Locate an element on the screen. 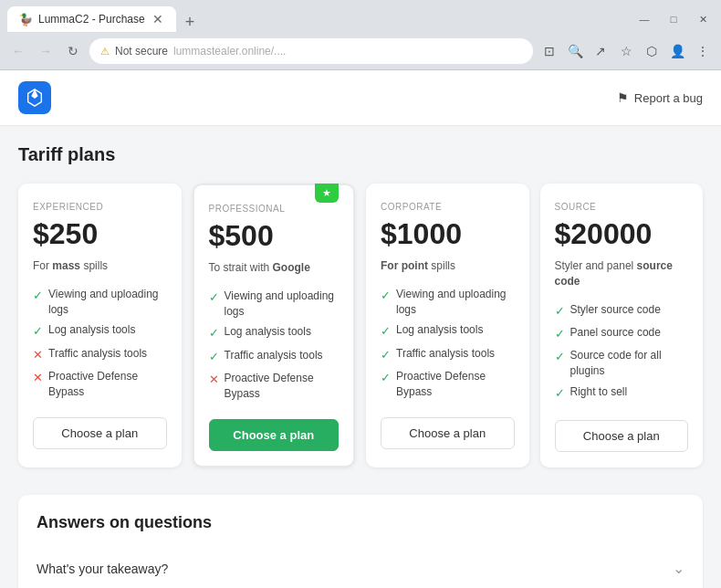 This screenshot has width=721, height=588. new-tab-button: + is located at coordinates (190, 22).